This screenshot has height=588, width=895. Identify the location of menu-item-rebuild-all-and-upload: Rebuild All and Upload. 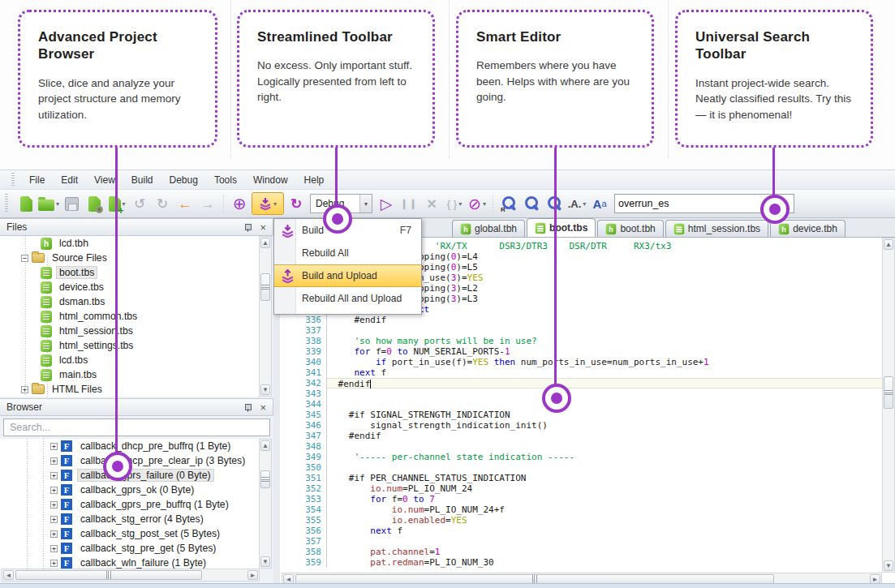
(347, 298).